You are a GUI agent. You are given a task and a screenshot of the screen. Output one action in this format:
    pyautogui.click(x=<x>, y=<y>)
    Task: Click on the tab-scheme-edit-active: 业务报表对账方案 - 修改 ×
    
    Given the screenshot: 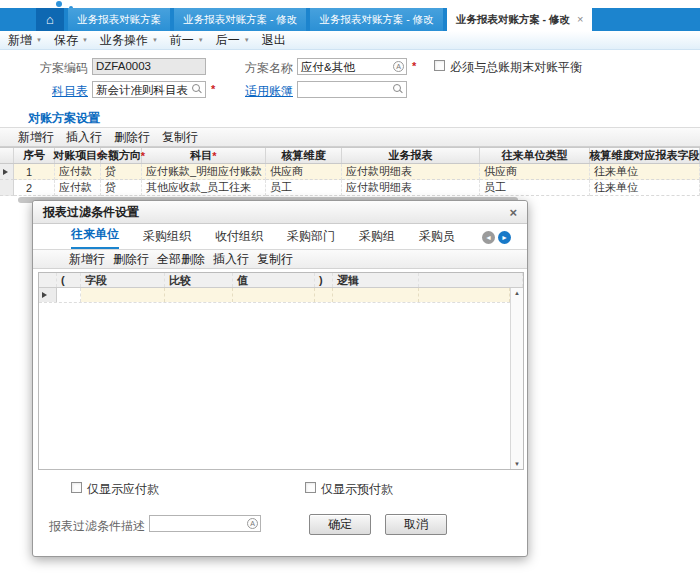 What is the action you would take?
    pyautogui.click(x=520, y=20)
    